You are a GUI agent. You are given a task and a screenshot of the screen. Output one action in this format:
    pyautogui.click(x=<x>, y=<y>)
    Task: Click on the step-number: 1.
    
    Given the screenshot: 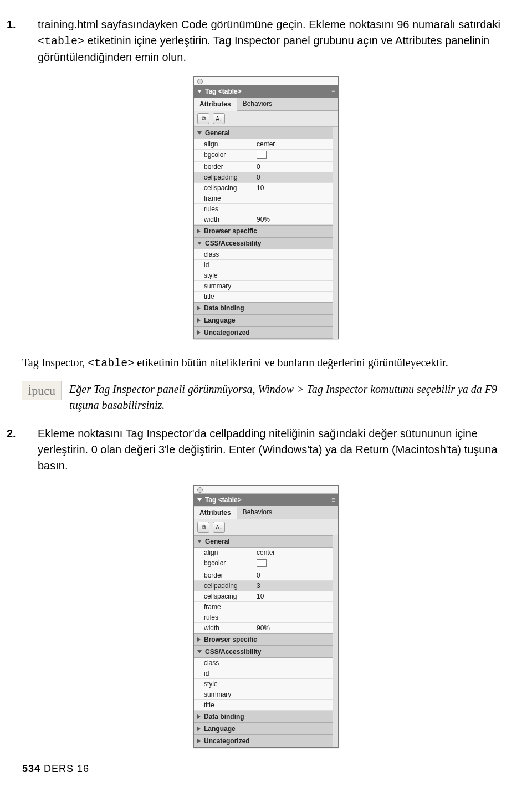 What is the action you would take?
    pyautogui.click(x=30, y=24)
    